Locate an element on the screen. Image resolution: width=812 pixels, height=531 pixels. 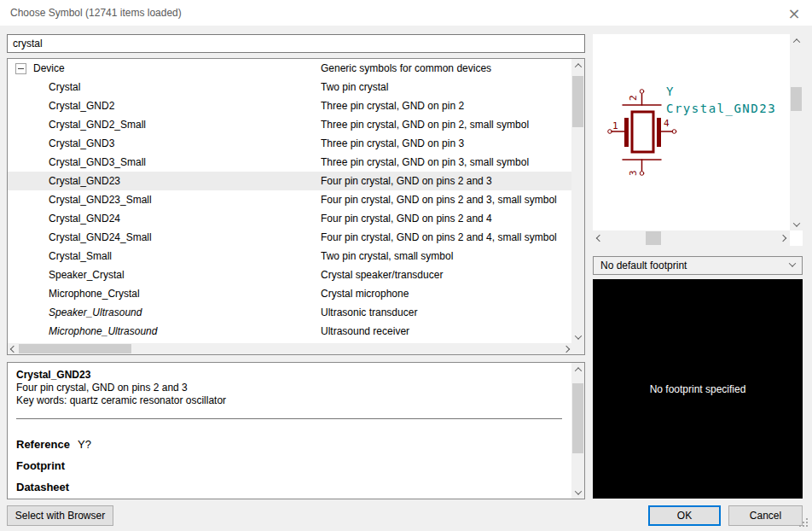
symbol-description: Three pin crystal, GND on pin 3, small s… is located at coordinates (446, 162).